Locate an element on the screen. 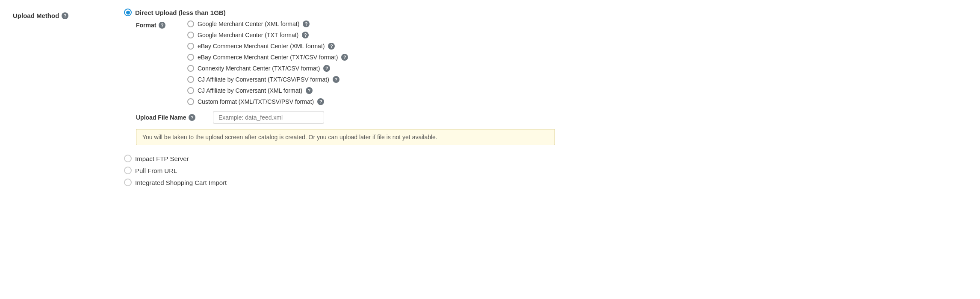 The height and width of the screenshot is (299, 980). direct-upload-radio is located at coordinates (128, 12).